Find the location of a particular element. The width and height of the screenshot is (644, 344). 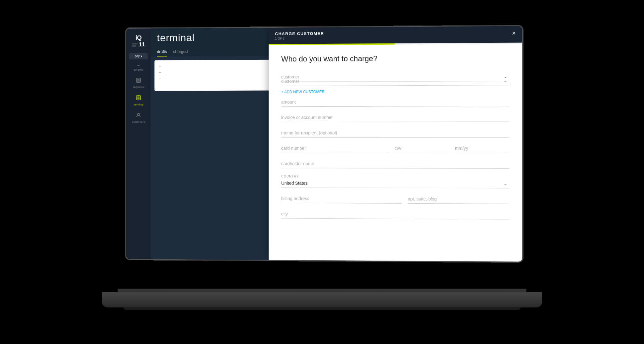

panel-question: Who do you want to charge? is located at coordinates (395, 59).